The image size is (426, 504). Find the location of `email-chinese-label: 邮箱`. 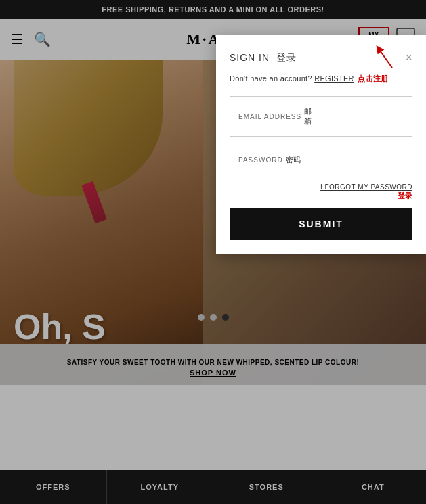

email-chinese-label: 邮箱 is located at coordinates (307, 116).